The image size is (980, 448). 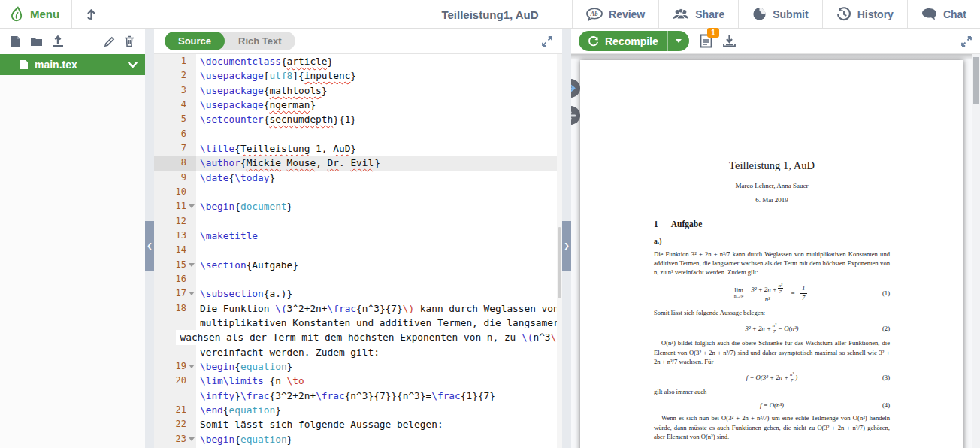 What do you see at coordinates (772, 200) in the screenshot?
I see `pdf-date: 6. Mai 2019` at bounding box center [772, 200].